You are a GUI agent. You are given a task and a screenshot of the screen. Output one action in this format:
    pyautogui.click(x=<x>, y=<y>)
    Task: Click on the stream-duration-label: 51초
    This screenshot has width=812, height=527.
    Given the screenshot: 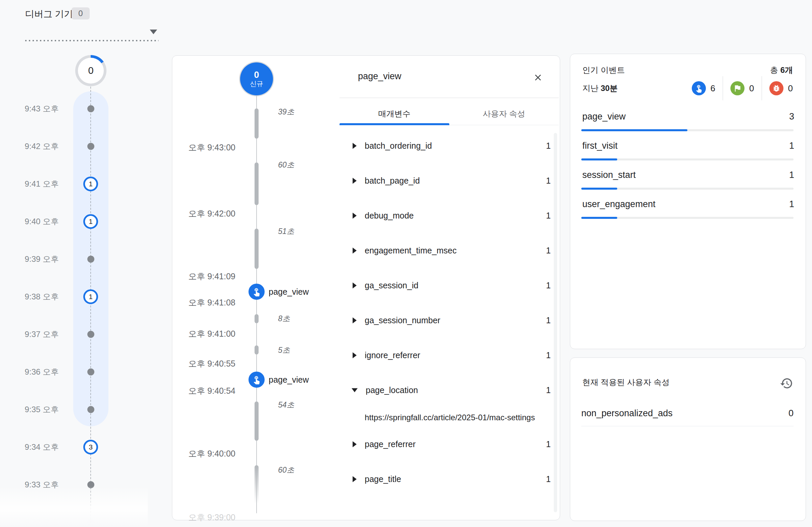 What is the action you would take?
    pyautogui.click(x=286, y=231)
    